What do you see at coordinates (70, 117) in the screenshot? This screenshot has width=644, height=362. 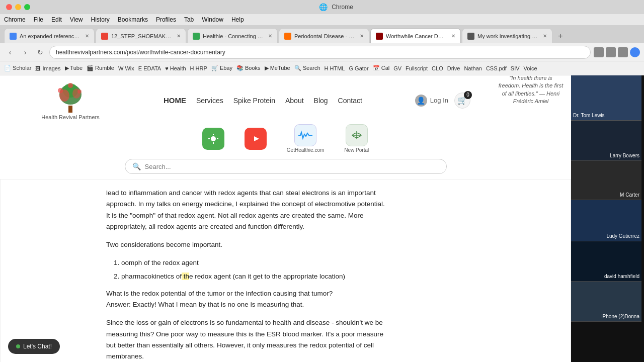 I see `logo-text: Health Revival Partners` at bounding box center [70, 117].